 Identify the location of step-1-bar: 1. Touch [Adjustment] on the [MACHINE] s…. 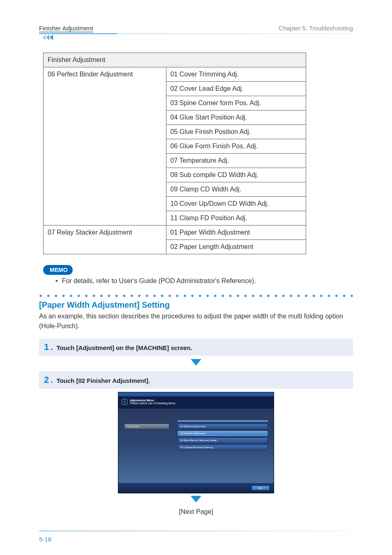
(196, 347).